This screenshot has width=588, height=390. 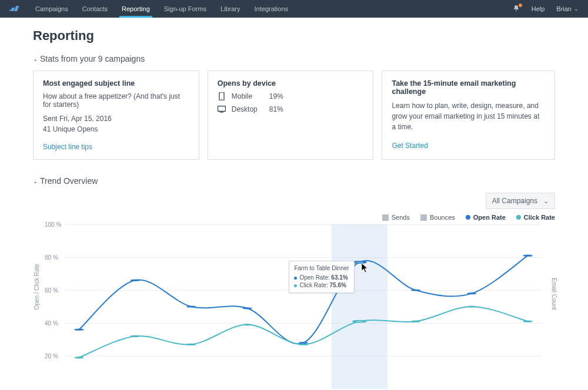 I want to click on card-challenge: Take the 15-minute email marketing chall…, so click(x=468, y=115).